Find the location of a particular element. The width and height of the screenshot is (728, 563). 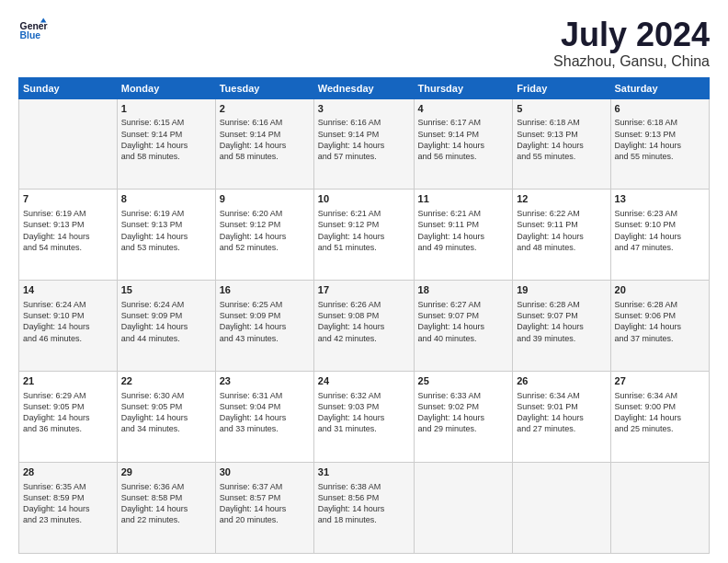

cell-text: and 27 minutes. is located at coordinates (561, 429).